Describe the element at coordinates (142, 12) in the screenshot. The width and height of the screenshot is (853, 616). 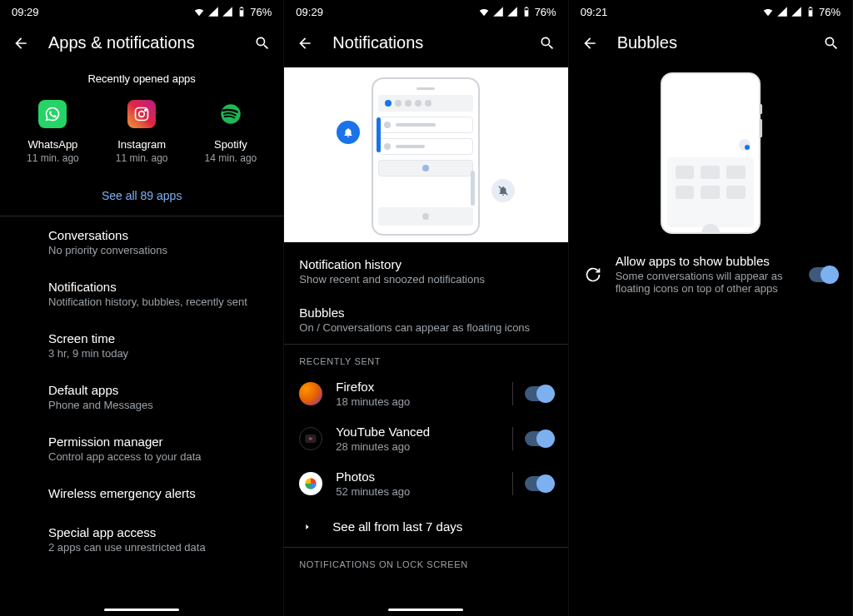
I see `statusbar: 09:29 76%` at that location.